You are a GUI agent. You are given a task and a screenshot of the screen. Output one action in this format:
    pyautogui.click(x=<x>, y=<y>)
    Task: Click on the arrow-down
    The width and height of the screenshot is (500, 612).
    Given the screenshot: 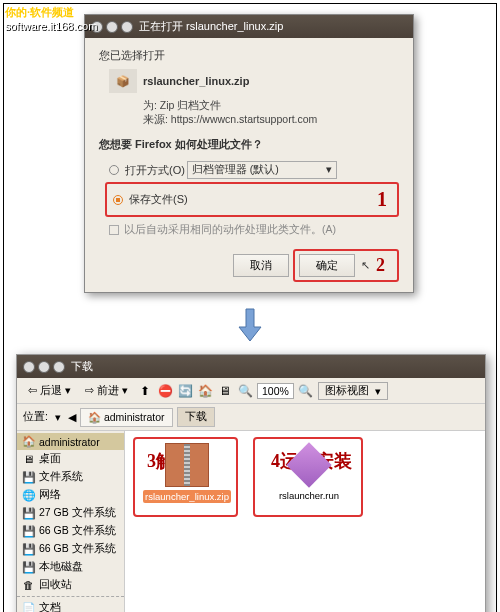 What is the action you would take?
    pyautogui.click(x=250, y=326)
    